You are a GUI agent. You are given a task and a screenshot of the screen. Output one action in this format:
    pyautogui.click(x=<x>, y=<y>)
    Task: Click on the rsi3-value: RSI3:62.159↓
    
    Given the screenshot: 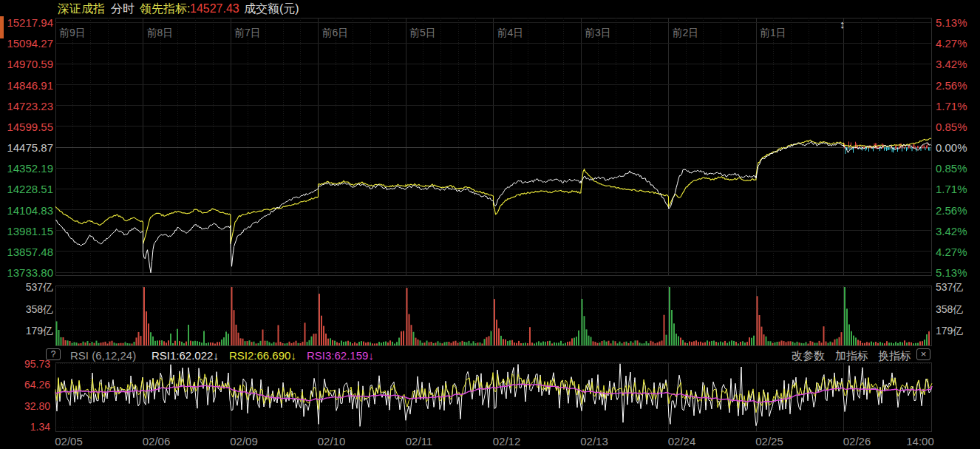 What is the action you would take?
    pyautogui.click(x=340, y=355)
    